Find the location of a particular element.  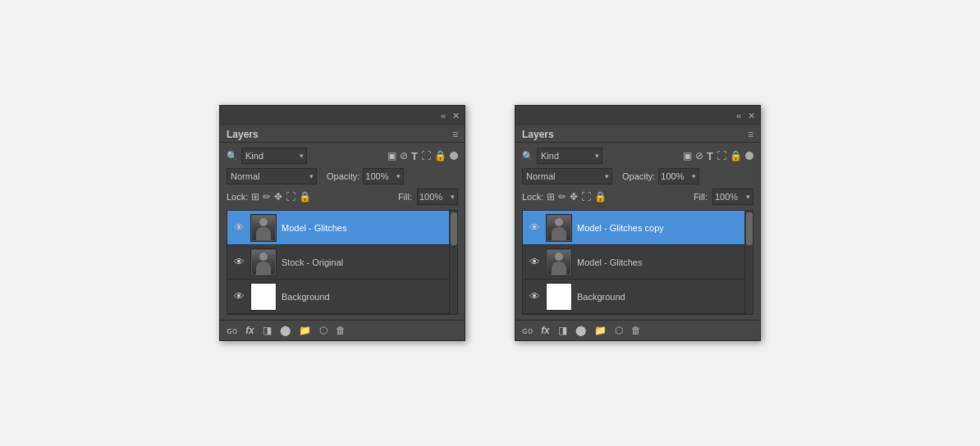

search-icon: 🔍 is located at coordinates (528, 156).